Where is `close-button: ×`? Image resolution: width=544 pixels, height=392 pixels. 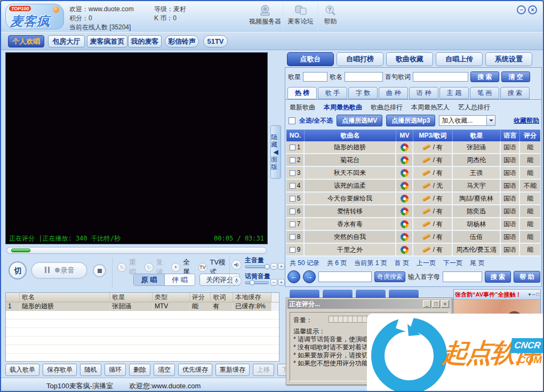 close-button: × is located at coordinates (532, 10).